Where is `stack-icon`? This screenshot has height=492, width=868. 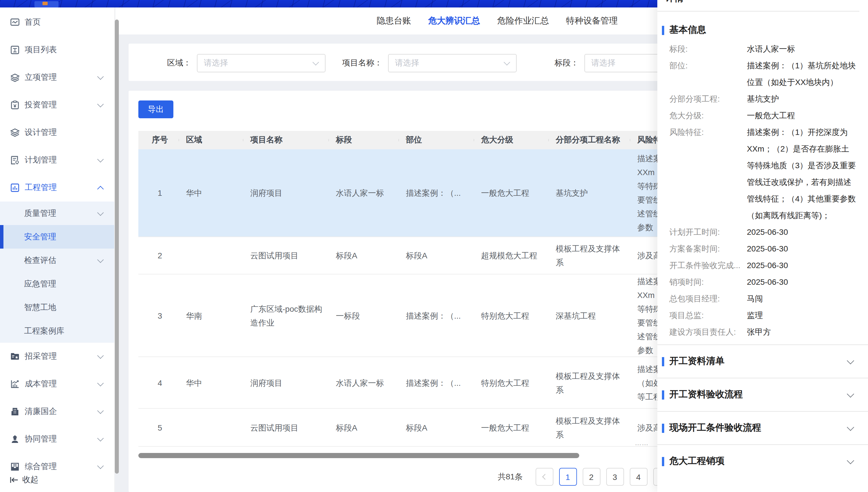
stack-icon is located at coordinates (15, 132).